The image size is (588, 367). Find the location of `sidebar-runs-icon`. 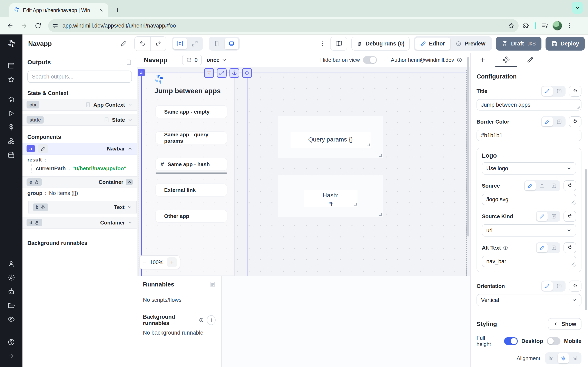

sidebar-runs-icon is located at coordinates (11, 113).